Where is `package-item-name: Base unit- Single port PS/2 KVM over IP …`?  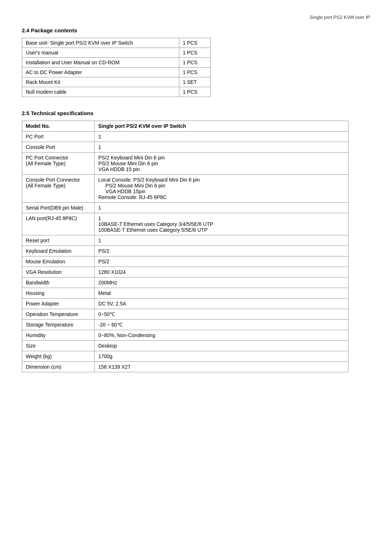
package-item-name: Base unit- Single port PS/2 KVM over IP … is located at coordinates (101, 43).